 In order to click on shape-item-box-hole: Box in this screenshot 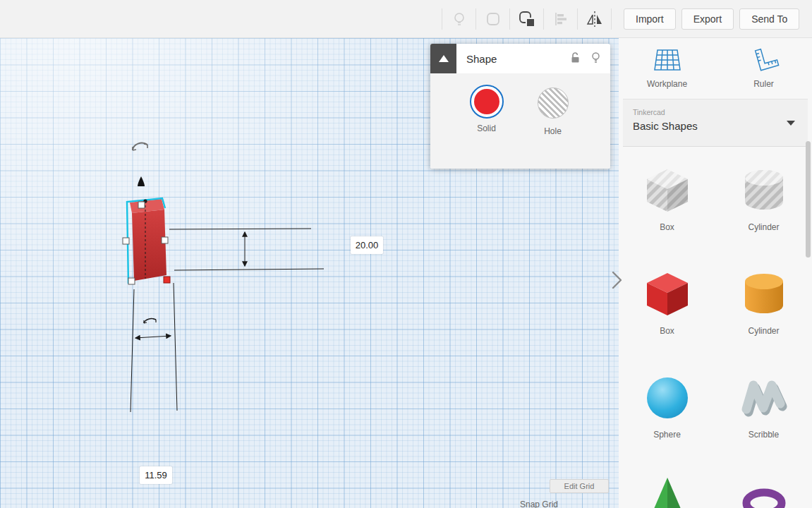, I will do `click(667, 198)`.